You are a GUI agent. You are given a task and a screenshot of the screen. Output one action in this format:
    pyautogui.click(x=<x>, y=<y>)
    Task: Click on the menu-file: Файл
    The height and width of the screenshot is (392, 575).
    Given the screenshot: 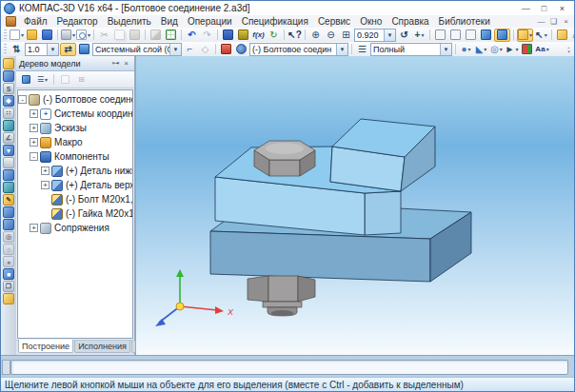 What is the action you would take?
    pyautogui.click(x=36, y=21)
    